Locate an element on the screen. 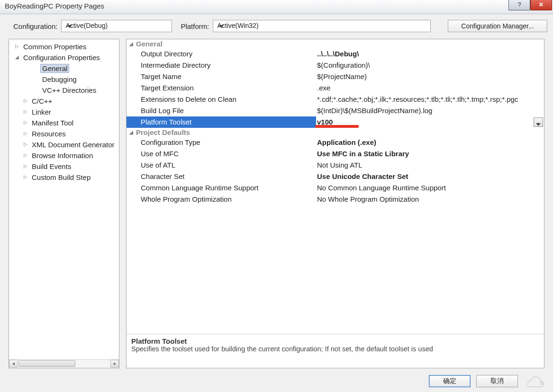  window-title: BoyReadingPC Property Pages is located at coordinates (54, 6).